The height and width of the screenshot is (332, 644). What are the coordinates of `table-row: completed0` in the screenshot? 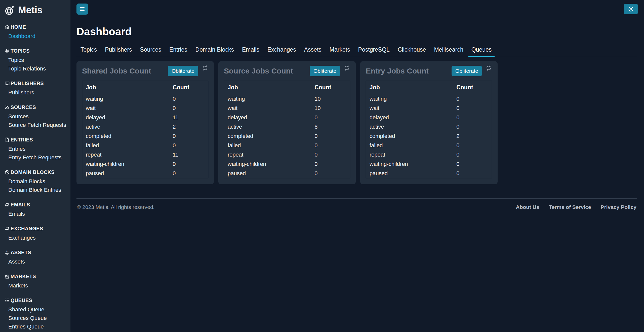 It's located at (145, 136).